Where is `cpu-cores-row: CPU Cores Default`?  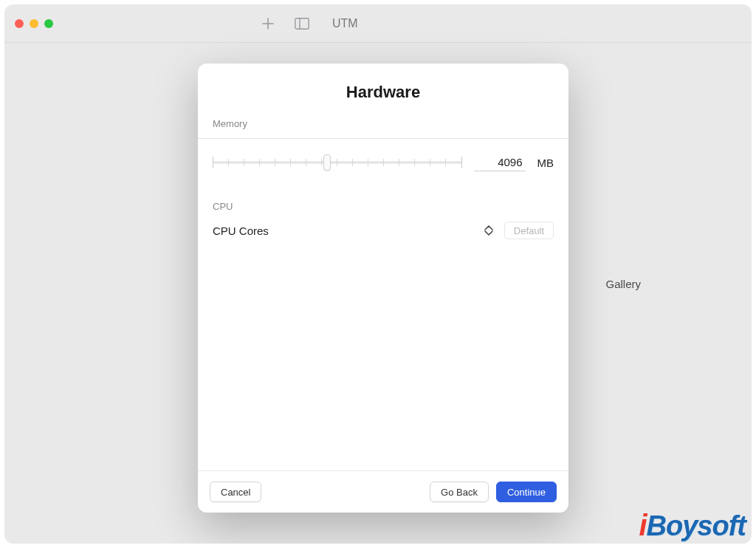 cpu-cores-row: CPU Cores Default is located at coordinates (383, 230).